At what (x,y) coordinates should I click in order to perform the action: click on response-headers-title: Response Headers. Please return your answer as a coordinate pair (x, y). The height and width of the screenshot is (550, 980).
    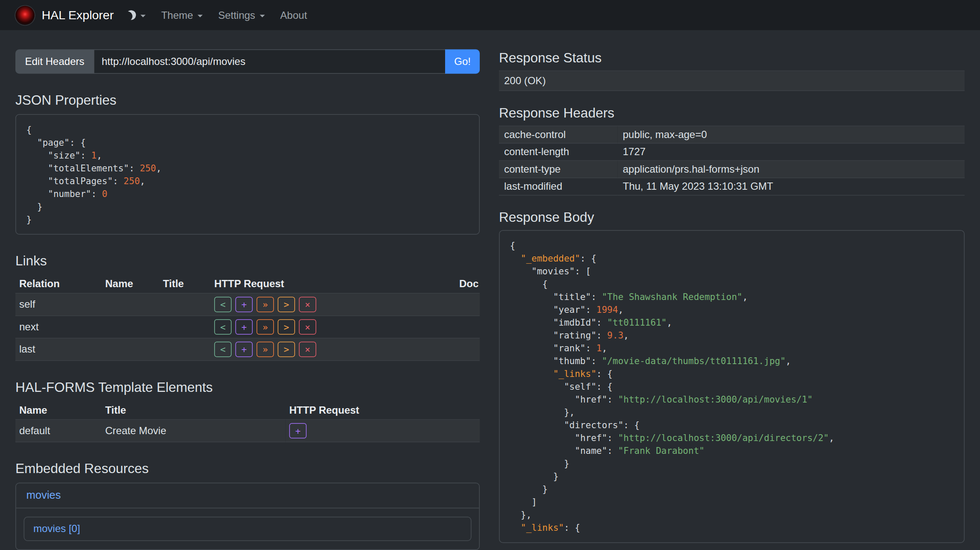
    Looking at the image, I should click on (732, 113).